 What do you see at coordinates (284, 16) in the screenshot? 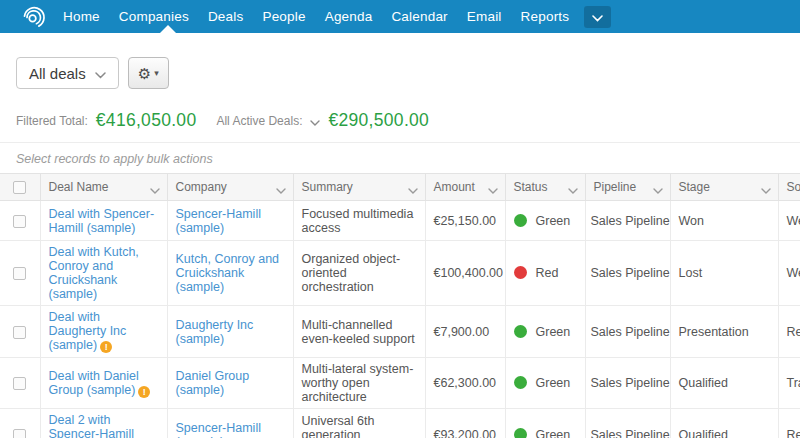
I see `nav-item-people: People` at bounding box center [284, 16].